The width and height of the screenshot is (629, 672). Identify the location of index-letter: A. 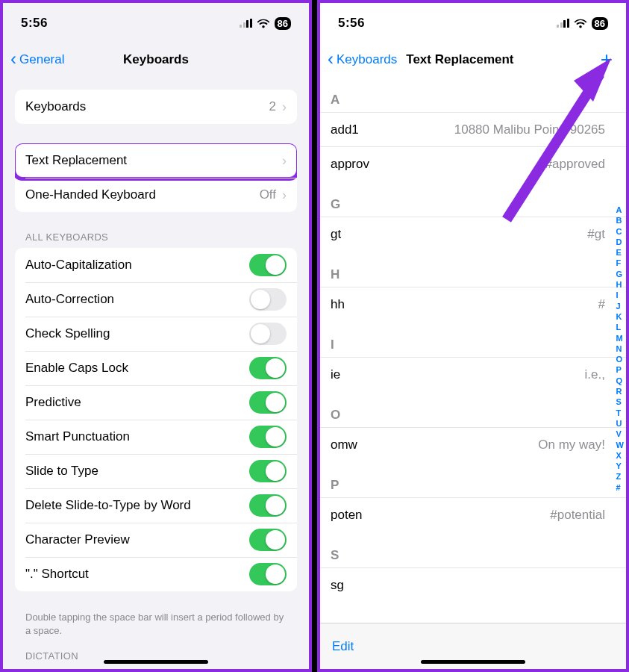
(620, 210).